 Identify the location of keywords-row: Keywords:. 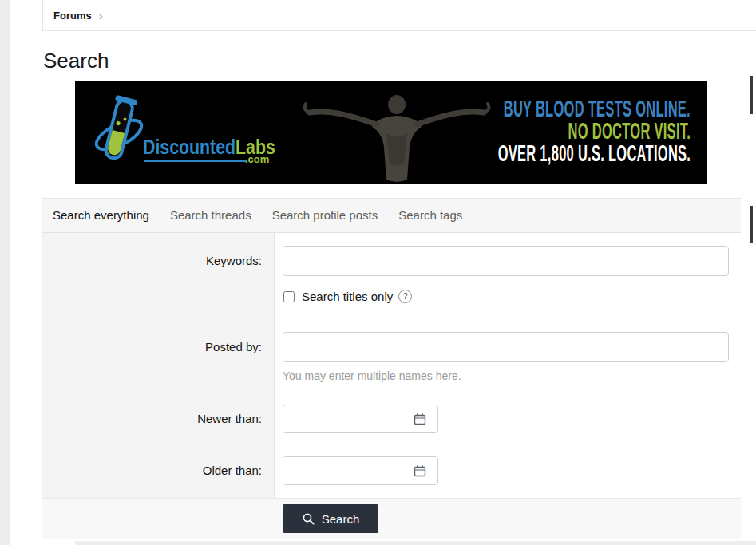
(391, 261).